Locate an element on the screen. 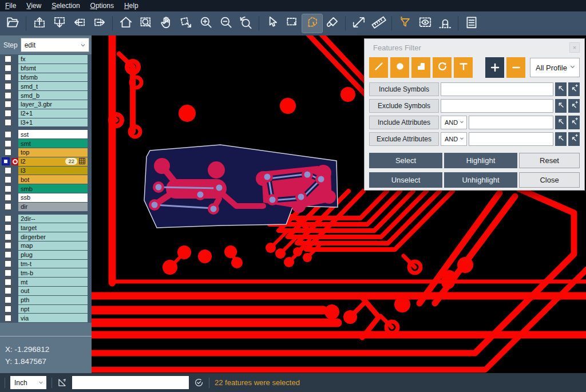 The height and width of the screenshot is (392, 586). remove-filter-button is located at coordinates (516, 68).